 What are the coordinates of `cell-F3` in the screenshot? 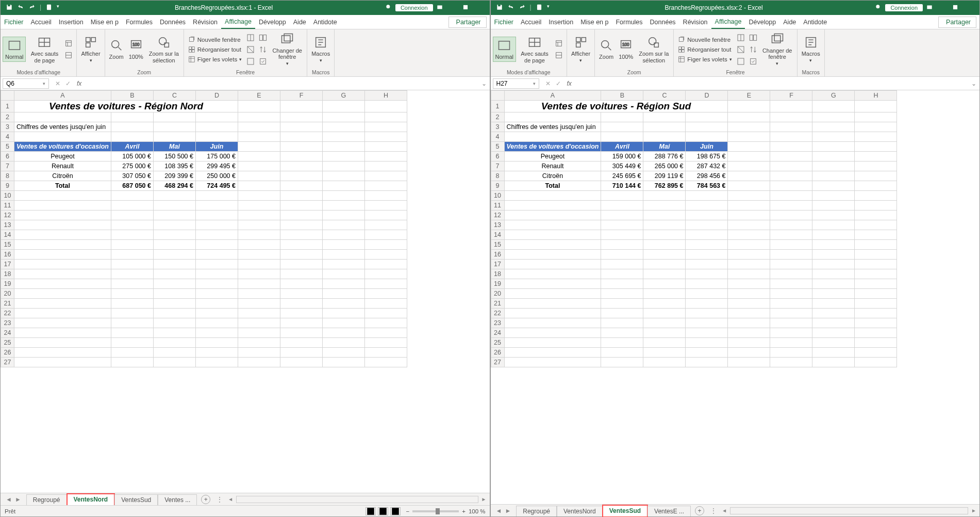 It's located at (301, 127).